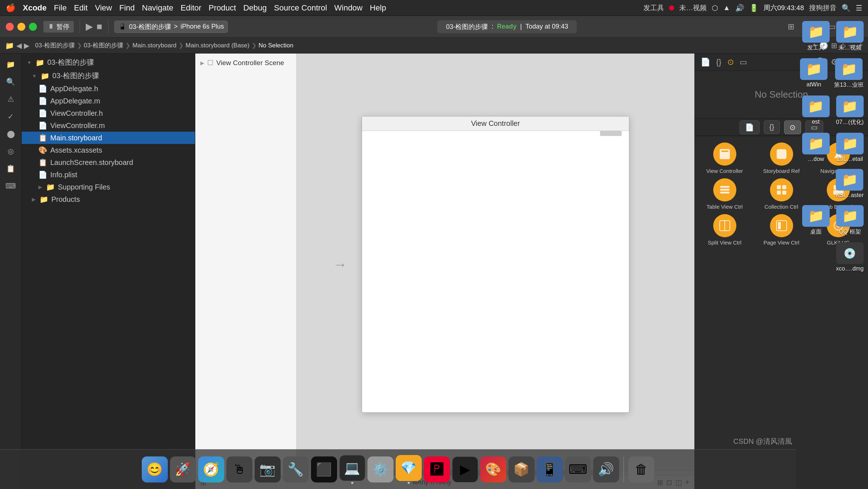 The image size is (868, 489). Describe the element at coordinates (296, 469) in the screenshot. I see `dock-tools: 🔧` at that location.